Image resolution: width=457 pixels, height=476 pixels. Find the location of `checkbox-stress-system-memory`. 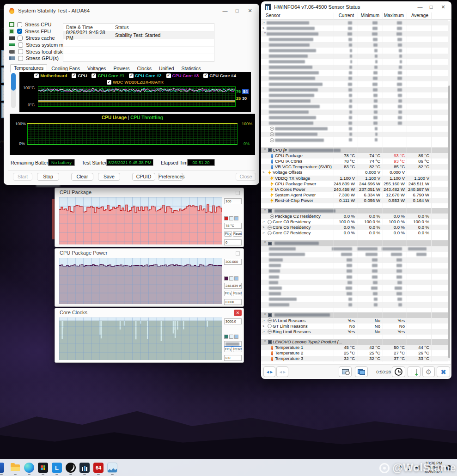

checkbox-stress-system-memory is located at coordinates (20, 45).